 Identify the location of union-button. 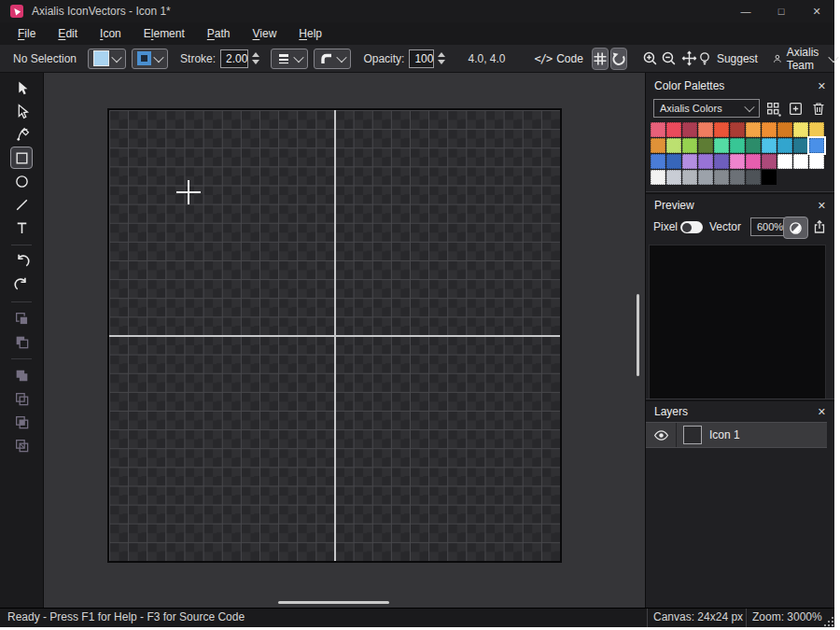
(21, 375).